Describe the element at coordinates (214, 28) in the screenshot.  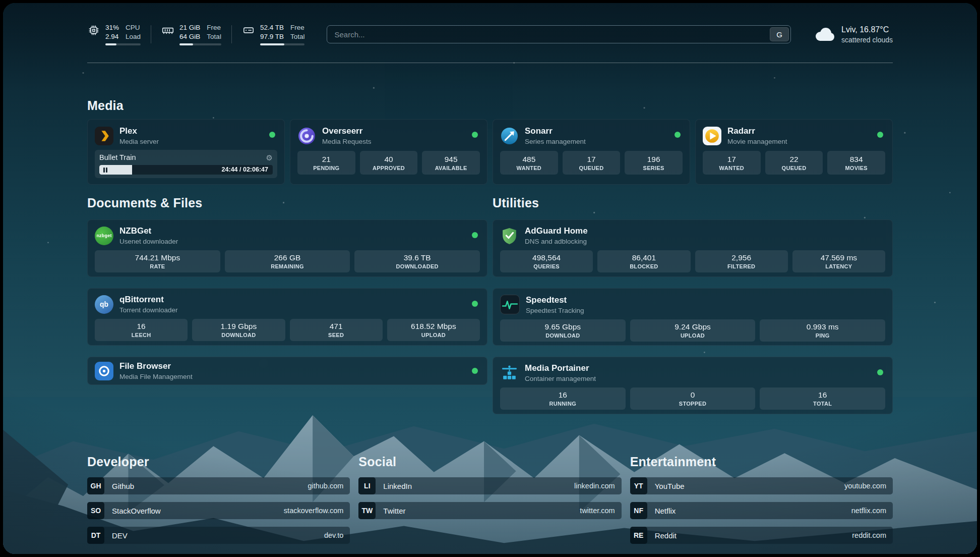
I see `memory-free-label: Free` at that location.